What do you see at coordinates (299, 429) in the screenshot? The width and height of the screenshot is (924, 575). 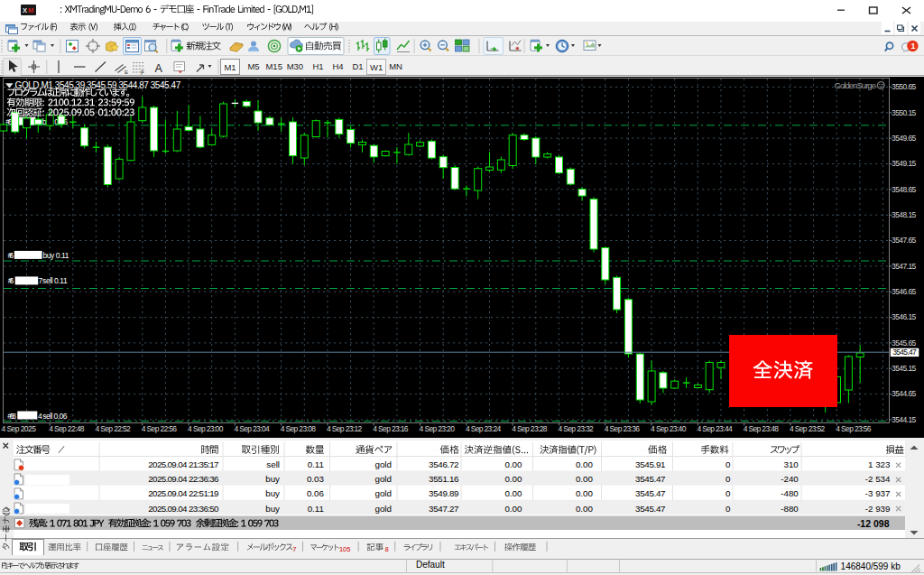 I see `svg-text: 4 Sep 23:08` at bounding box center [299, 429].